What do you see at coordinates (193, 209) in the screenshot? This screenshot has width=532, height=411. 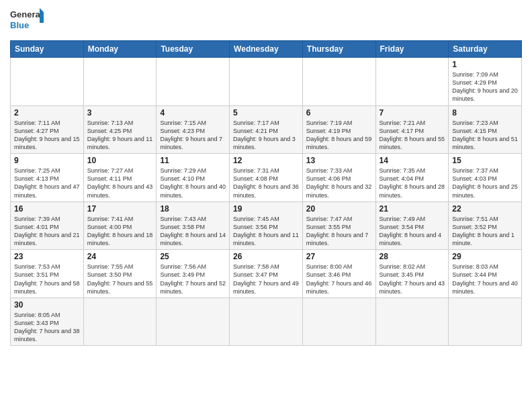 I see `day-number: 18` at bounding box center [193, 209].